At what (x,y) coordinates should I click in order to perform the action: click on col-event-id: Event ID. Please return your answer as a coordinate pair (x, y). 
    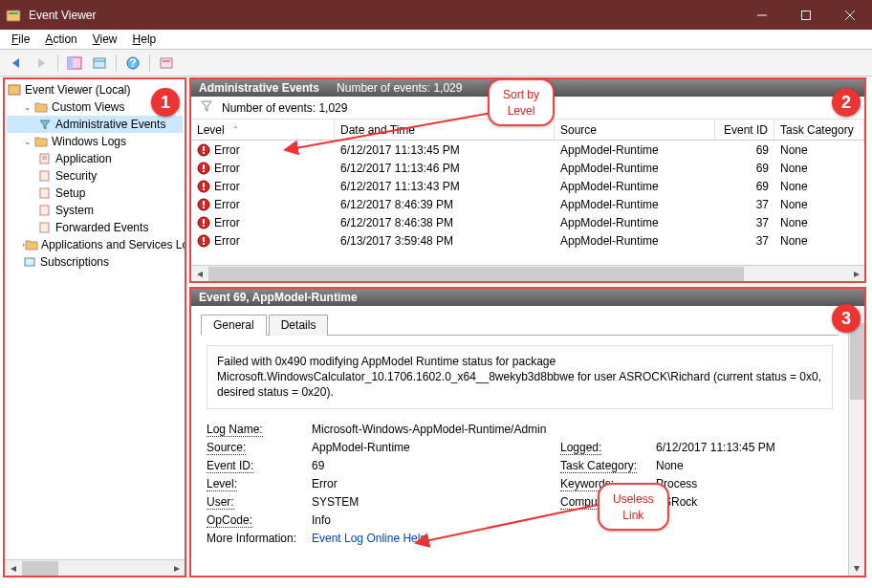
    Looking at the image, I should click on (745, 130).